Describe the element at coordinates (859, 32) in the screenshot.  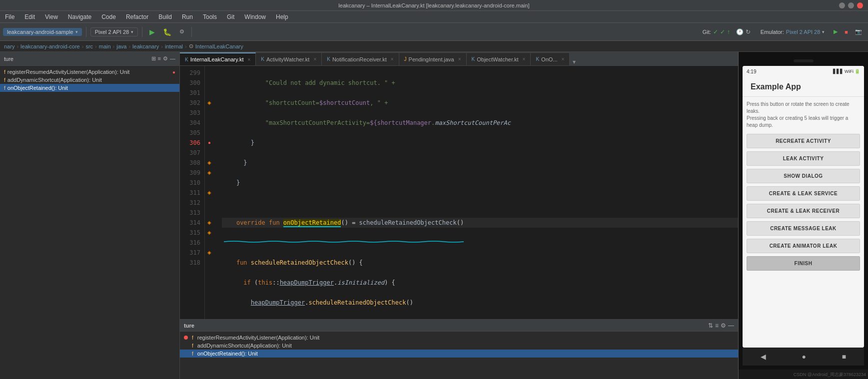
I see `emulator-screenshot-btn: 📷` at that location.